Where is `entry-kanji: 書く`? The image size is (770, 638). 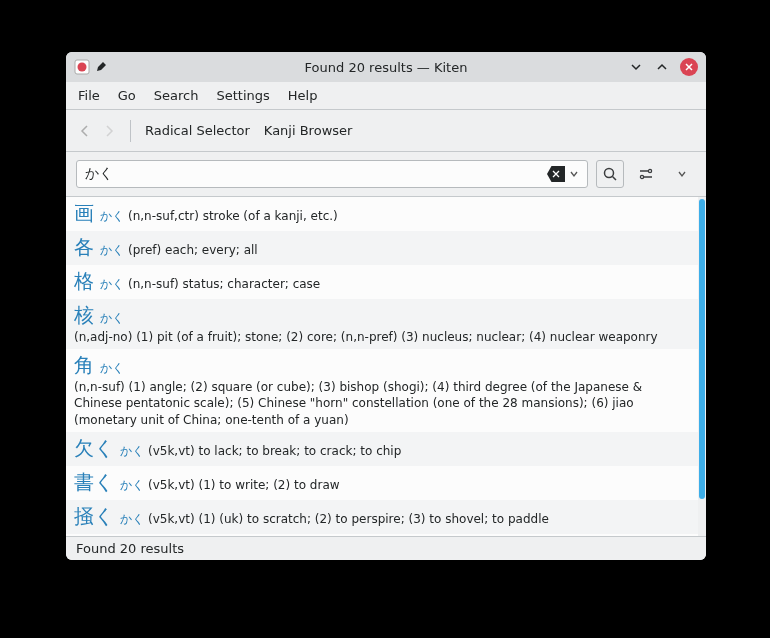
entry-kanji: 書く is located at coordinates (94, 482).